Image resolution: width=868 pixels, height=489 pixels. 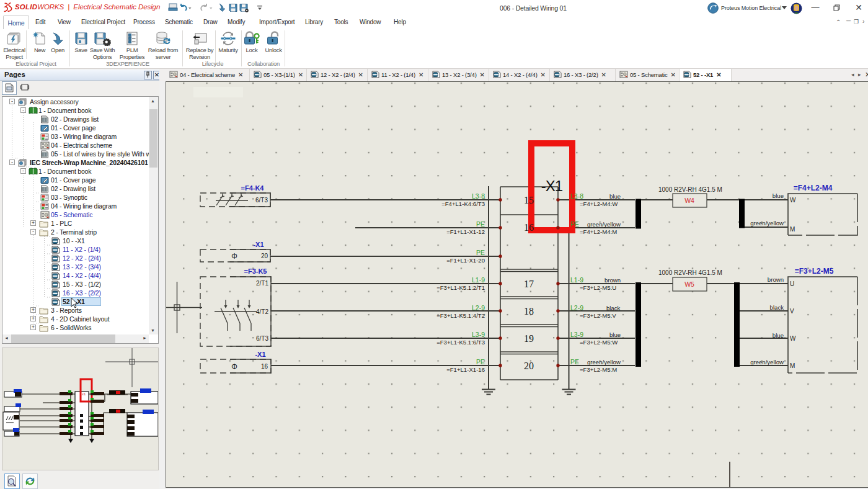 What do you see at coordinates (466, 370) in the screenshot?
I see `svg-text: =F1+L1-X1-16` at bounding box center [466, 370].